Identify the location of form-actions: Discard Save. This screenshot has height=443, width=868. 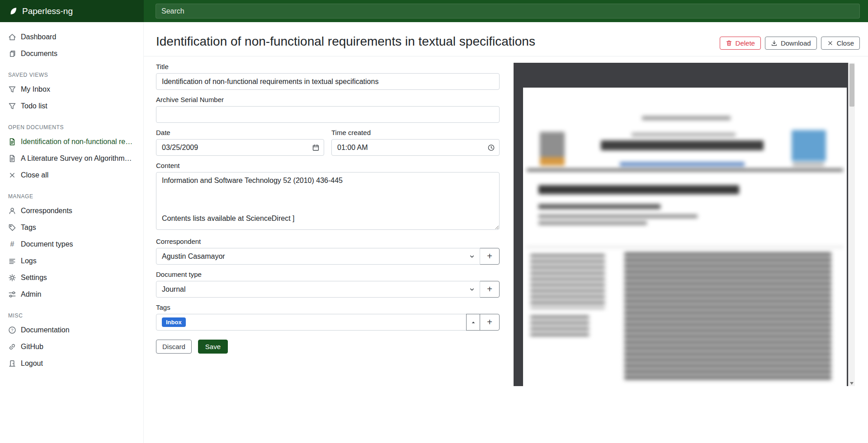
(328, 347).